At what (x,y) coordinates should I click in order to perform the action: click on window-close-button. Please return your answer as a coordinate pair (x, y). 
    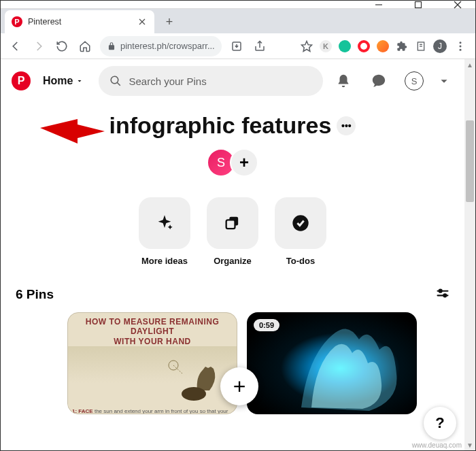
    Looking at the image, I should click on (458, 5).